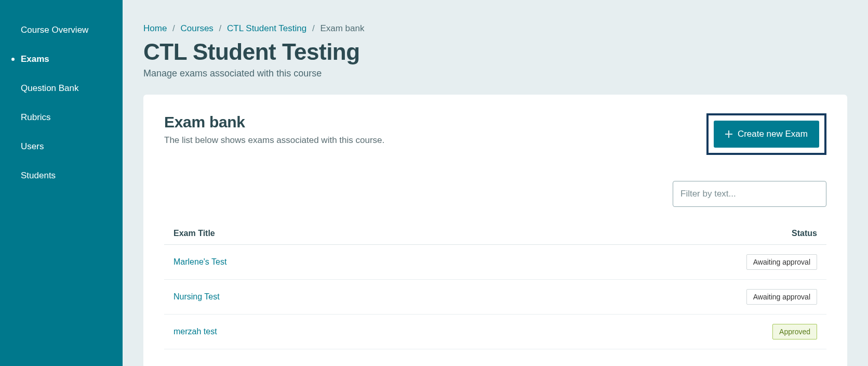 This screenshot has width=868, height=366. What do you see at coordinates (496, 29) in the screenshot?
I see `breadcrumb: Home / Courses / CTL Student Testing / E…` at bounding box center [496, 29].